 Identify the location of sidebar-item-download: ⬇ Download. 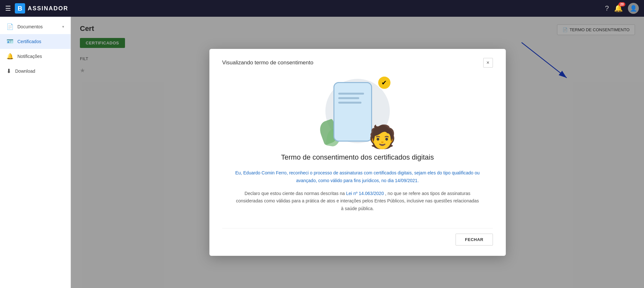
(35, 71).